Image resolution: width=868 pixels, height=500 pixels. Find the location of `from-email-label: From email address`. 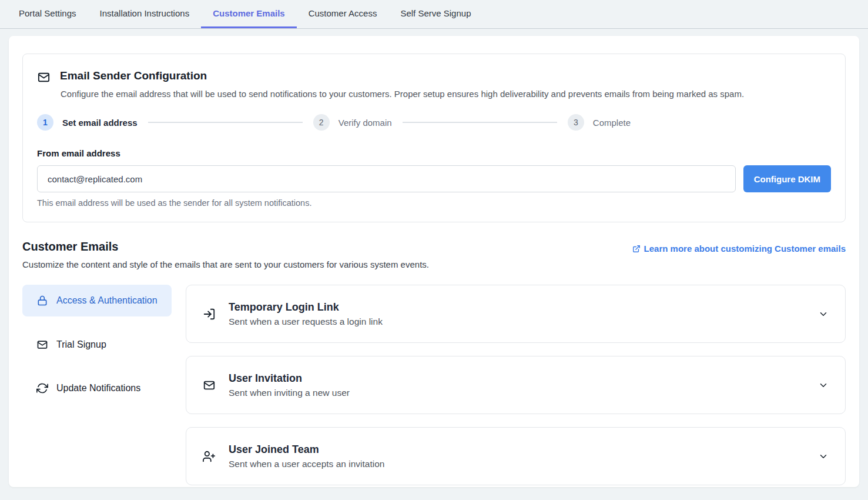

from-email-label: From email address is located at coordinates (434, 153).